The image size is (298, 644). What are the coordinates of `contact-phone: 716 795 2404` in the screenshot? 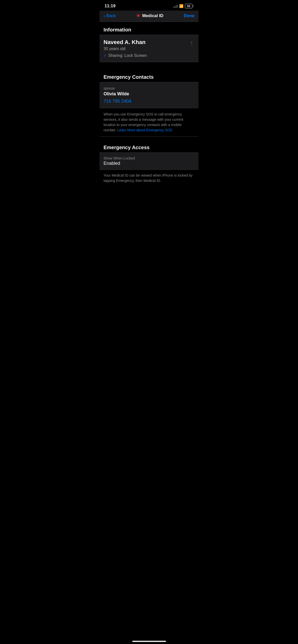 It's located at (149, 101).